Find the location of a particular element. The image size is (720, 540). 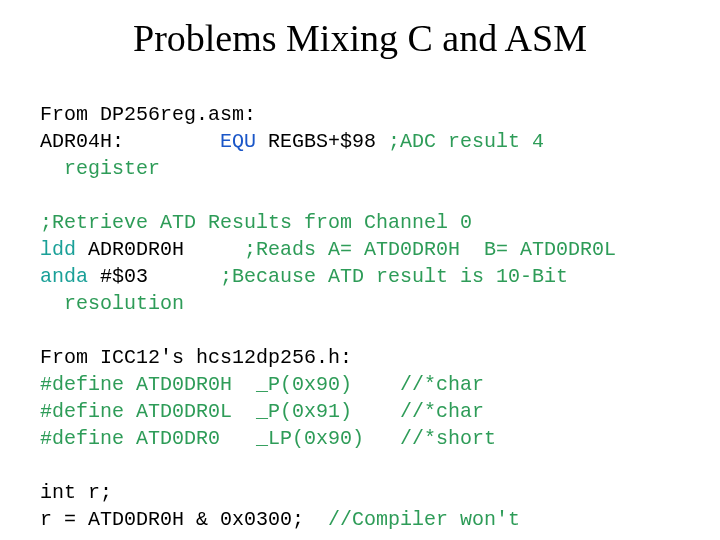

comment-register: register is located at coordinates (112, 168).